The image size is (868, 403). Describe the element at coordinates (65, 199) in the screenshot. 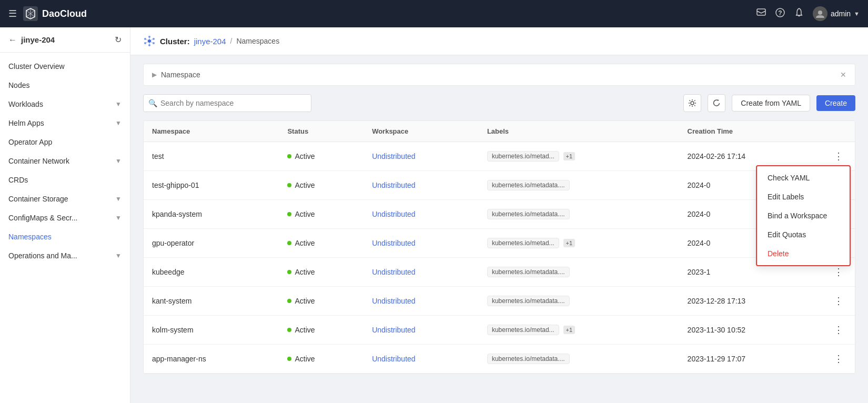

I see `sidebar-item-container-storage: Container Storage ▼` at that location.